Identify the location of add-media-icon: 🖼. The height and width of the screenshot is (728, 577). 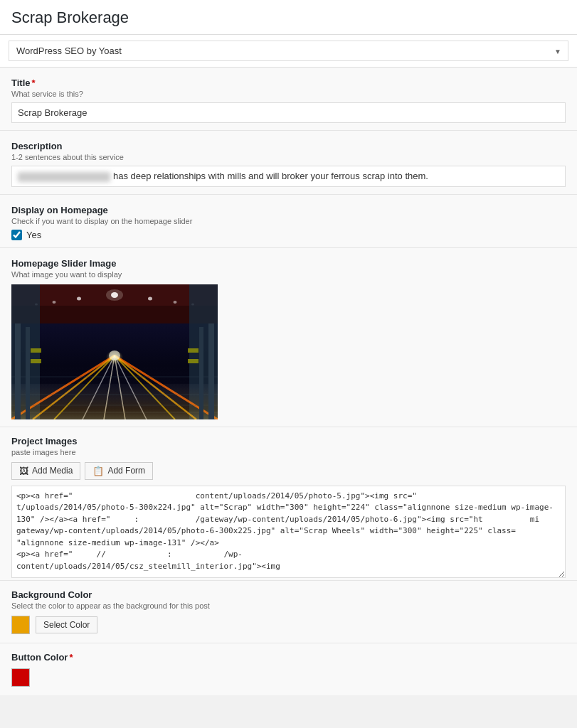
(24, 471).